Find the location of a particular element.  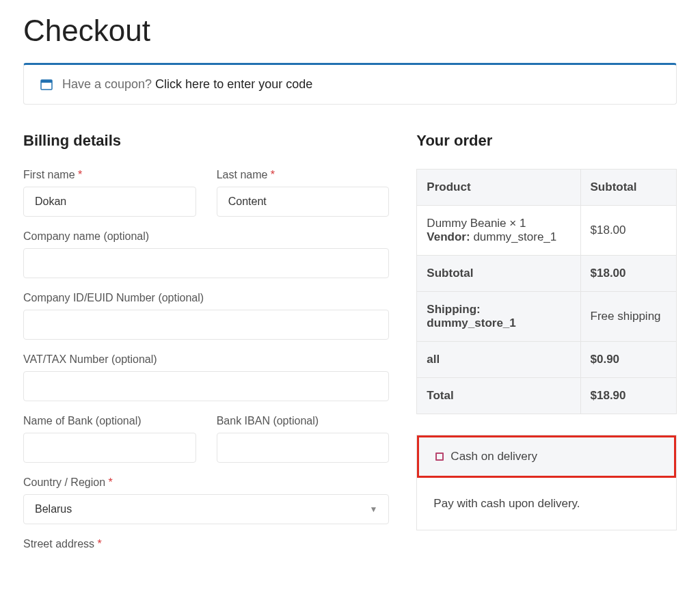

coupon-prompt: Have a coupon? is located at coordinates (109, 84).